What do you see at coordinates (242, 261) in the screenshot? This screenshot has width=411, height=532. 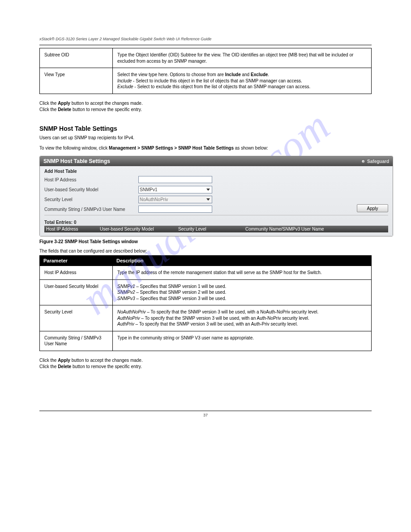 I see `th-description: Description` at bounding box center [242, 261].